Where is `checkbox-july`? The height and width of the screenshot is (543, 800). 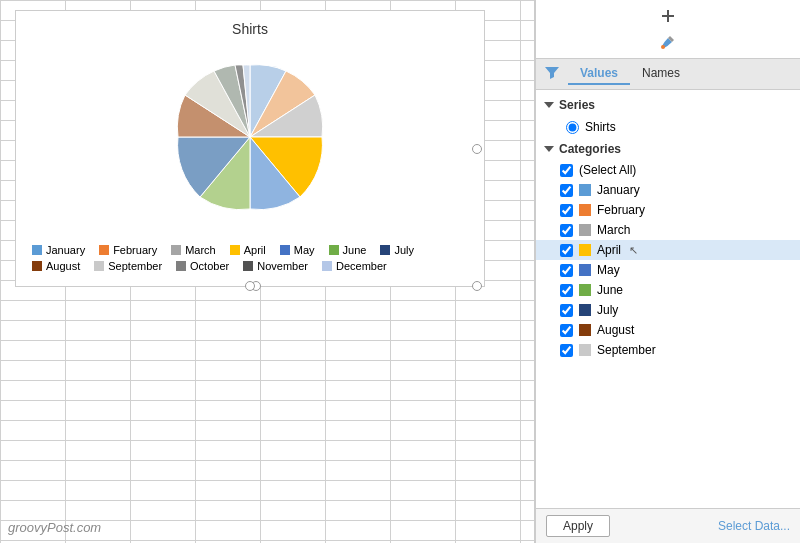 checkbox-july is located at coordinates (566, 310).